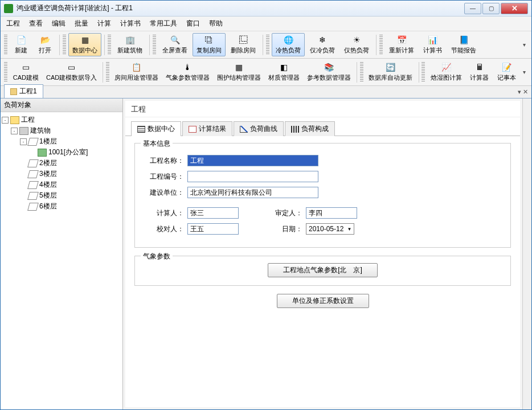 The height and width of the screenshot is (410, 532). I want to click on menu-编辑: 编辑, so click(59, 24).